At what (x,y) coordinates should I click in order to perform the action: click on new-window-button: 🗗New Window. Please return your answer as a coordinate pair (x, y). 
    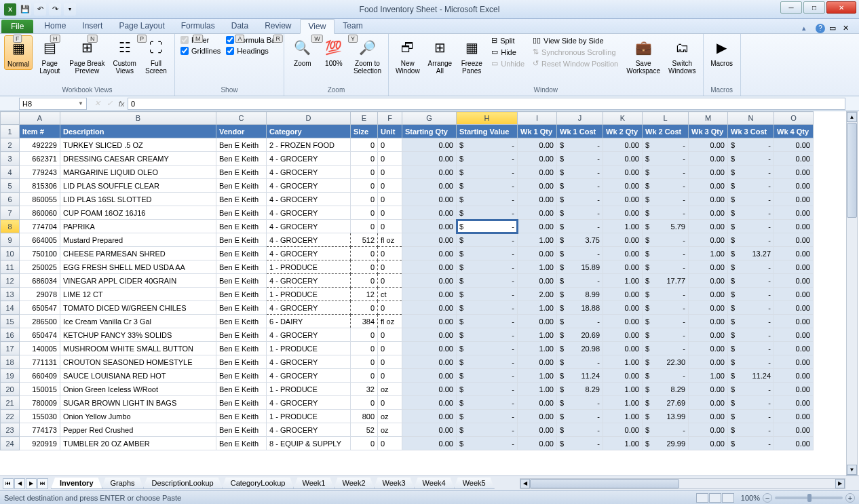
    Looking at the image, I should click on (408, 56).